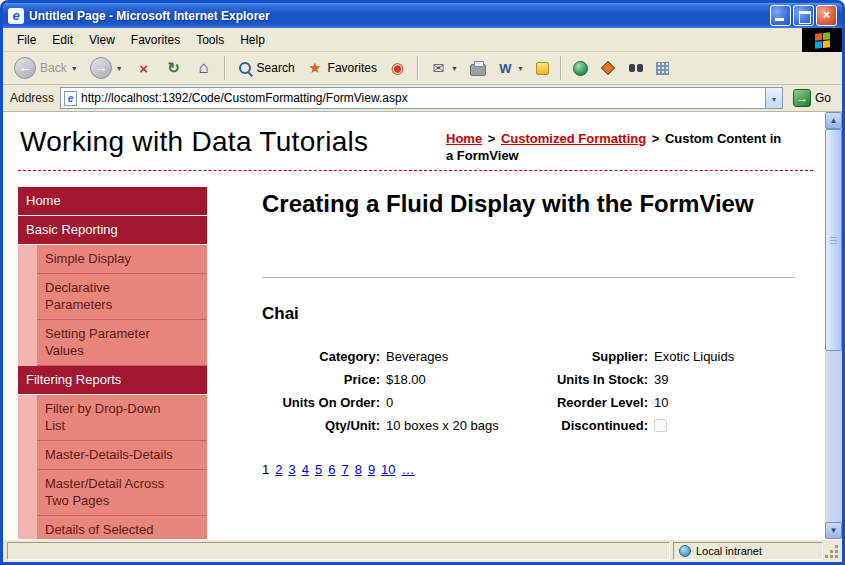 The image size is (845, 565). I want to click on sidebar-item-master-detail-across-two-pages: Master/Detail Across Two Pages, so click(122, 493).